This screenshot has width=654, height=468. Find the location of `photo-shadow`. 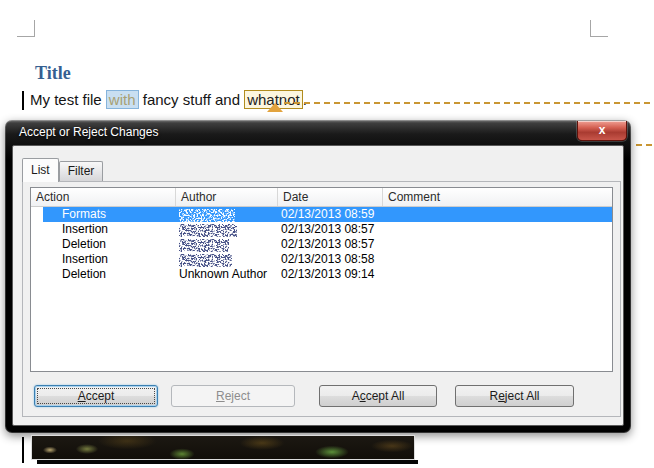

photo-shadow is located at coordinates (228, 462).